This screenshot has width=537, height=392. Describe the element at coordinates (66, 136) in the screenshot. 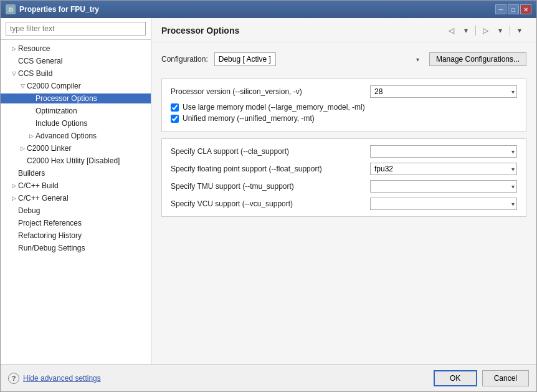

I see `tree-label-advanced-options: Advanced Options` at that location.